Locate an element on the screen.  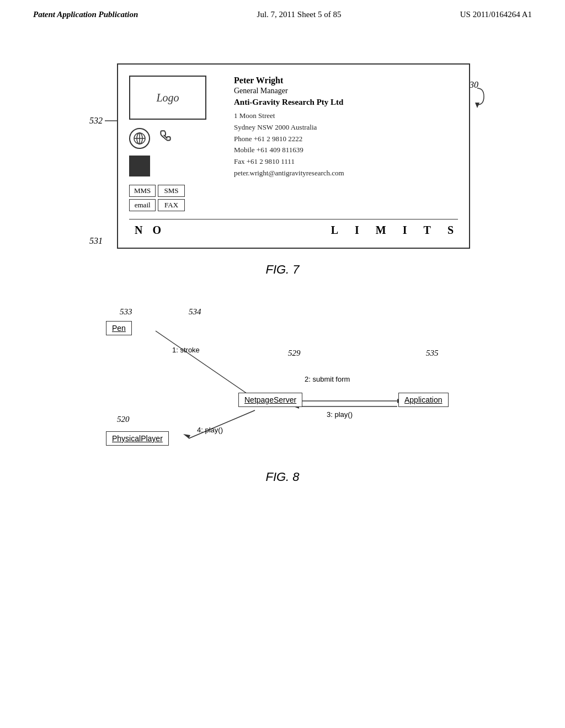
limit-l: L is located at coordinates (337, 231).